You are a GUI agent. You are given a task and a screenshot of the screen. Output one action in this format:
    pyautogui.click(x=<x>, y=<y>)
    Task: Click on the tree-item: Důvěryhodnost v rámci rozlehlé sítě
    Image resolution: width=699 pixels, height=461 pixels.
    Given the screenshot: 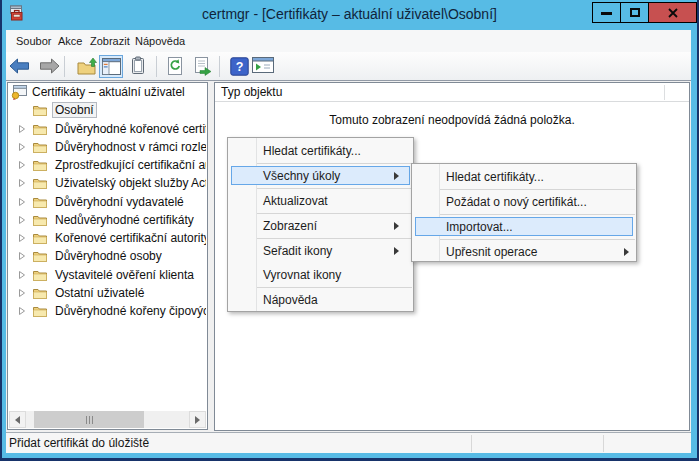 What is the action you would take?
    pyautogui.click(x=107, y=147)
    